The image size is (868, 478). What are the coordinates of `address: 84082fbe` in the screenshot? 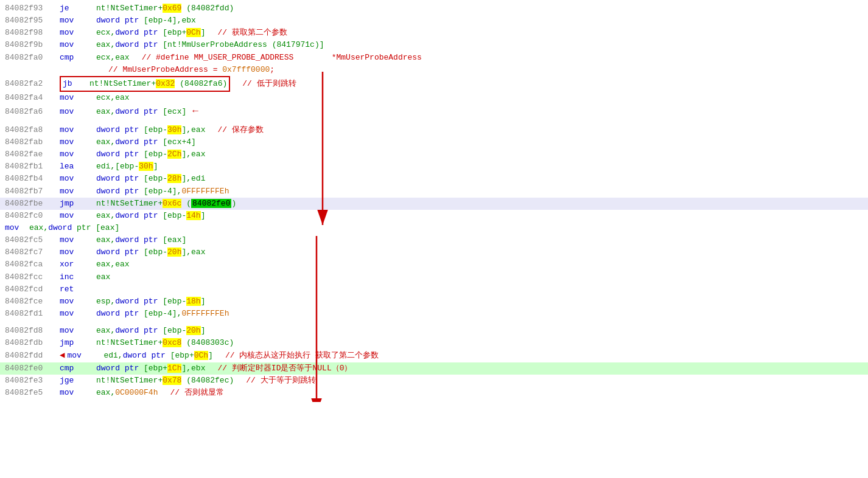 It's located at (32, 204).